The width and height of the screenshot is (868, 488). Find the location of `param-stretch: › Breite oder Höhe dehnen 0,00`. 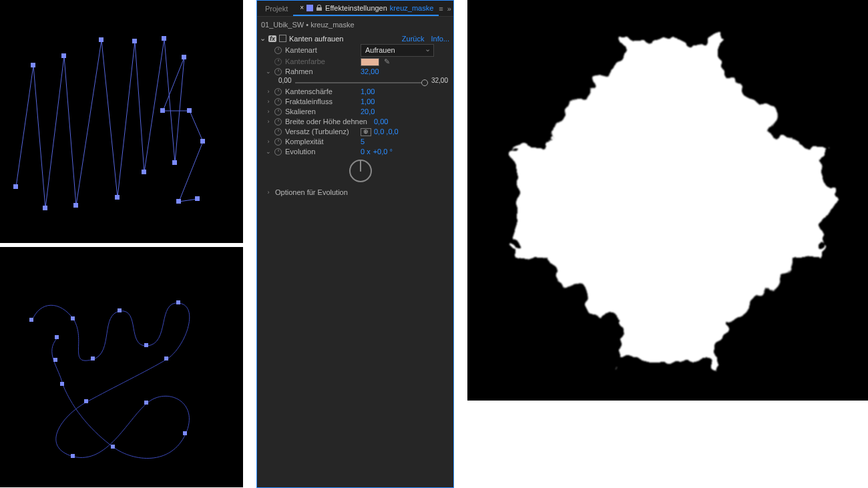

param-stretch: › Breite oder Höhe dehnen 0,00 is located at coordinates (355, 121).